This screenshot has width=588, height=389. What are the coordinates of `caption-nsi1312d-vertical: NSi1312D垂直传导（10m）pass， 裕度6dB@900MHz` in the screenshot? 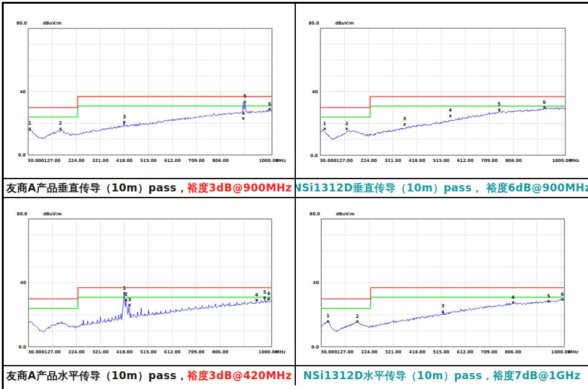 It's located at (442, 189).